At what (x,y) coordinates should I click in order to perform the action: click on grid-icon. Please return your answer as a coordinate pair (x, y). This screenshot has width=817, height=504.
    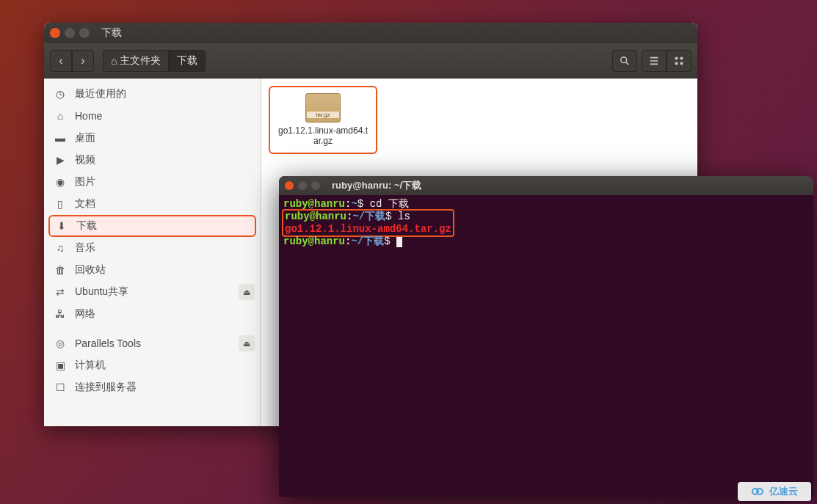
    Looking at the image, I should click on (679, 61).